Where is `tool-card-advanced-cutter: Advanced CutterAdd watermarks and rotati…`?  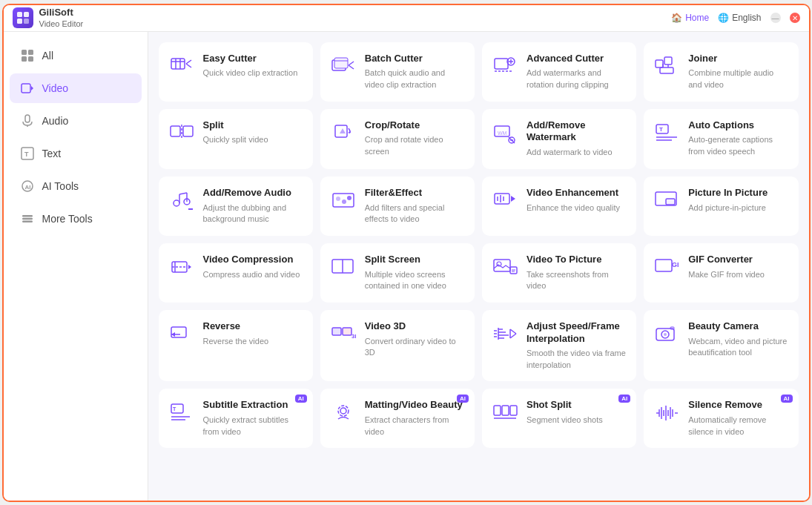 tool-card-advanced-cutter: Advanced CutterAdd watermarks and rotati… is located at coordinates (559, 72).